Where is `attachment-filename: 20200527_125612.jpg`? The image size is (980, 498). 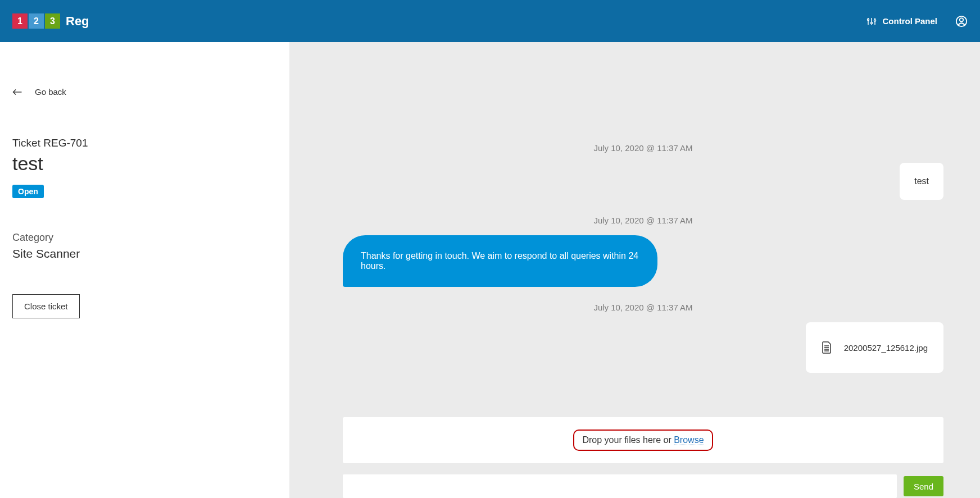 attachment-filename: 20200527_125612.jpg is located at coordinates (886, 348).